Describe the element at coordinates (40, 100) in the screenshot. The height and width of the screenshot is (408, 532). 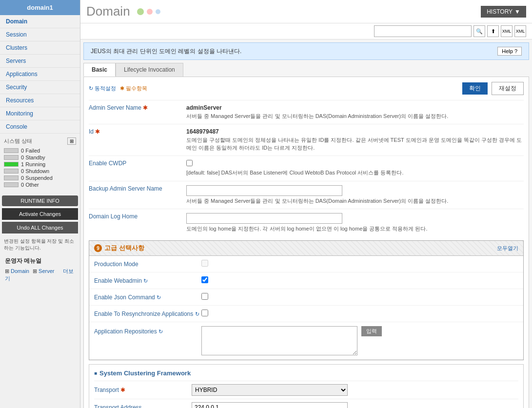
I see `sidebar-item-resources: Resources` at that location.